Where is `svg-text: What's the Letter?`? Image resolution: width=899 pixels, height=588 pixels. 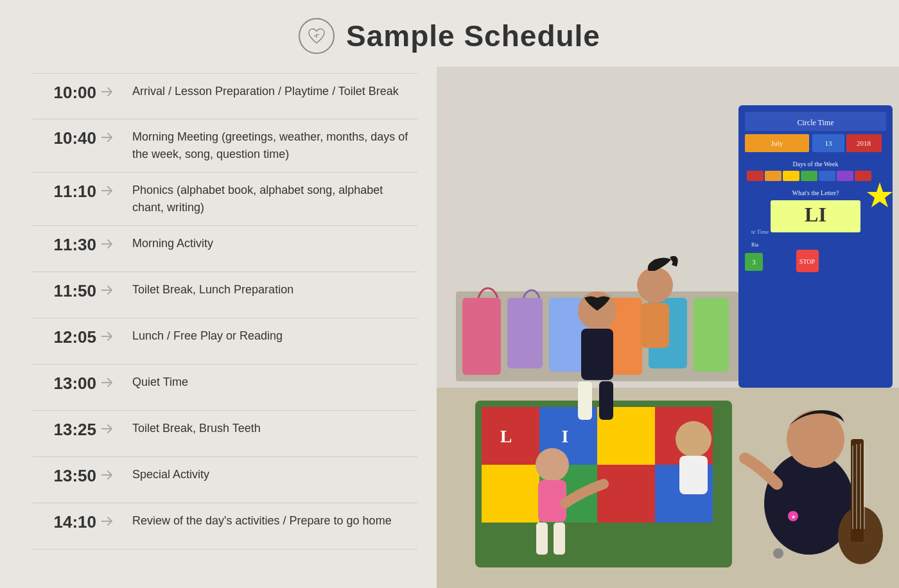
svg-text: What's the Letter? is located at coordinates (816, 193).